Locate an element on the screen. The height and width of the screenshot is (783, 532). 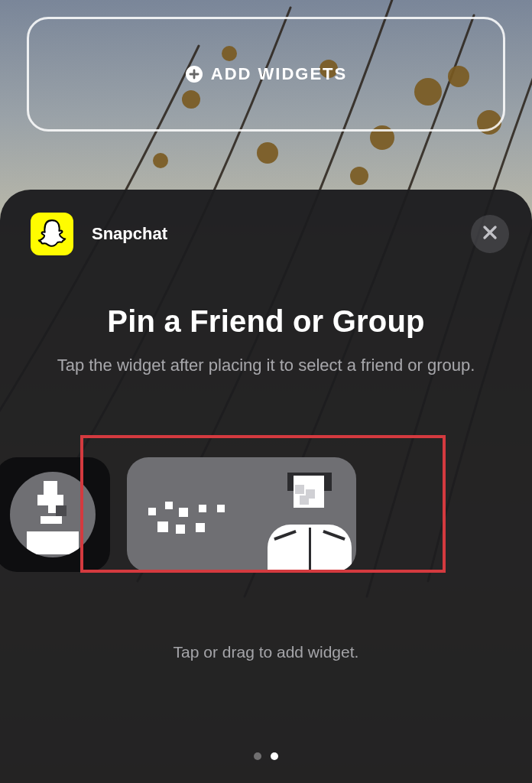
add-widgets-button: ADD WIDGETS is located at coordinates (266, 74).